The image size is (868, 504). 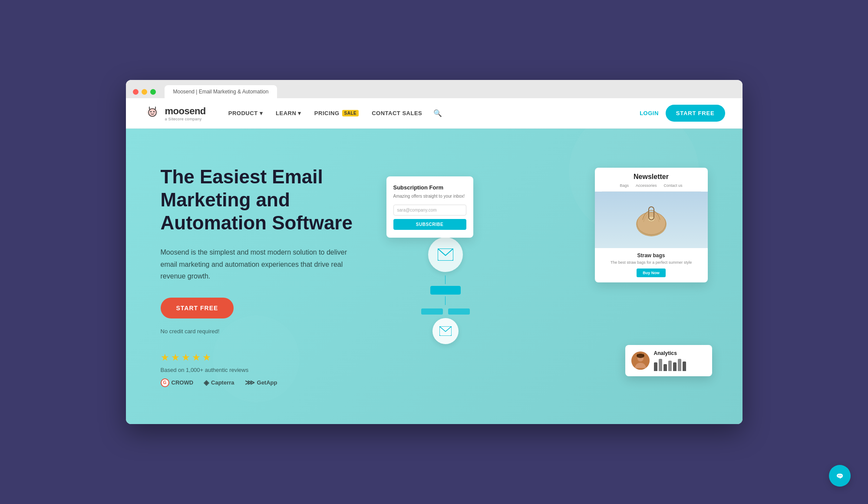 What do you see at coordinates (670, 353) in the screenshot?
I see `analytics-title: Analytics` at bounding box center [670, 353].